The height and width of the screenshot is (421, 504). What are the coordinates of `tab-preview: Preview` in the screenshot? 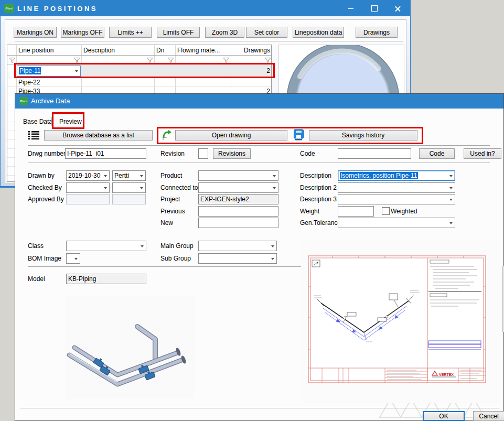 It's located at (70, 122).